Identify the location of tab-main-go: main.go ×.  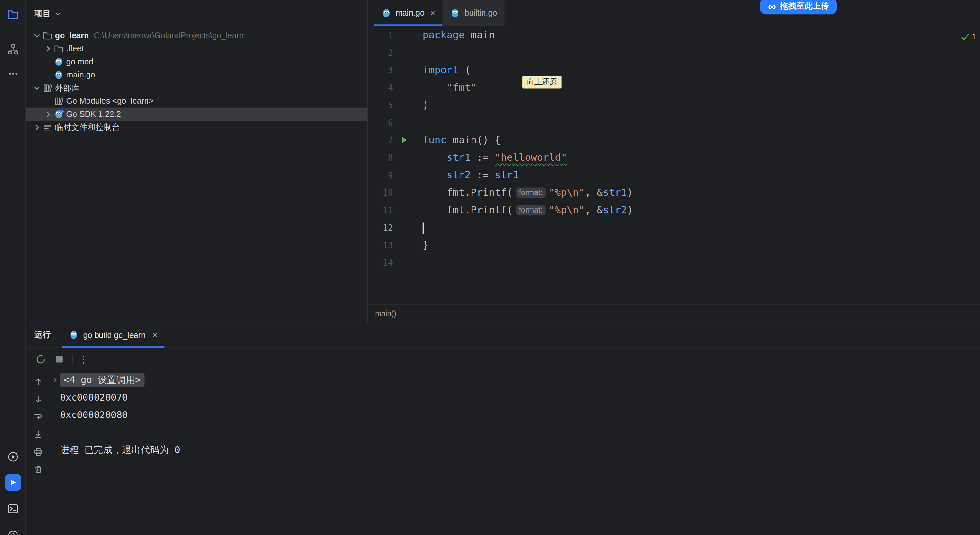
(408, 13).